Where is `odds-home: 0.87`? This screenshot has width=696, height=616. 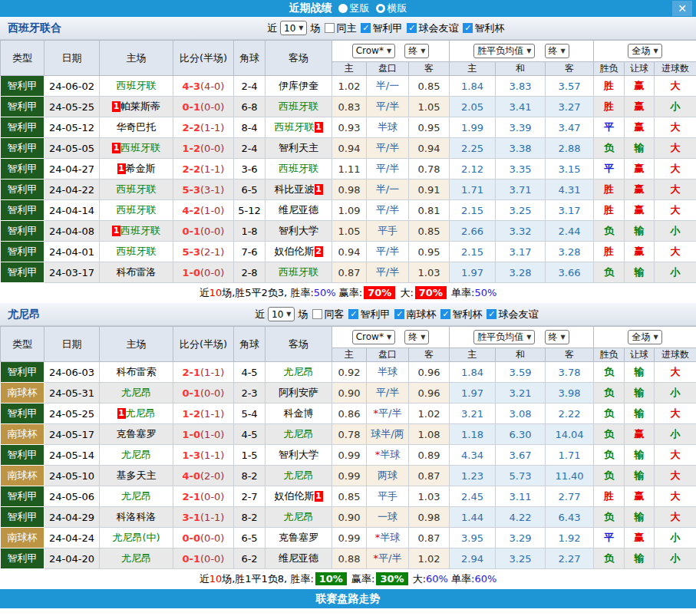 odds-home: 0.87 is located at coordinates (350, 273).